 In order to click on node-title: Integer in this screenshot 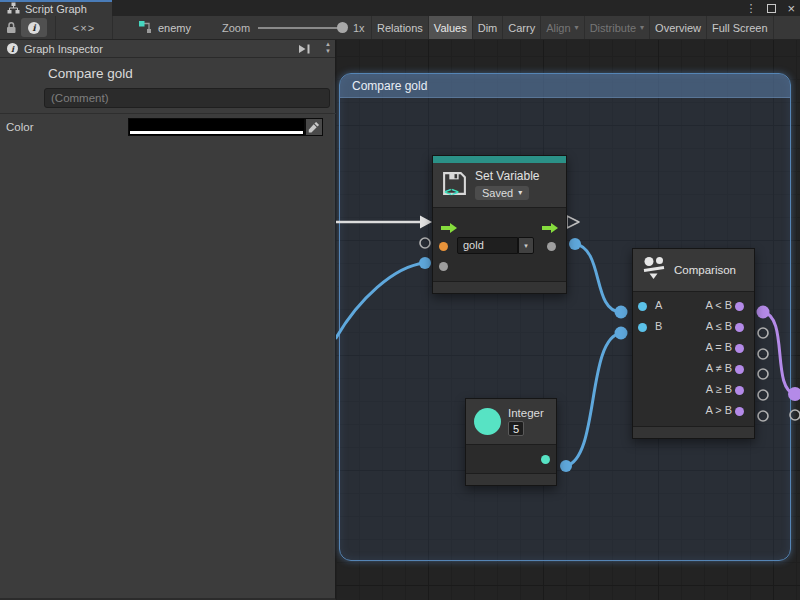, I will do `click(526, 413)`.